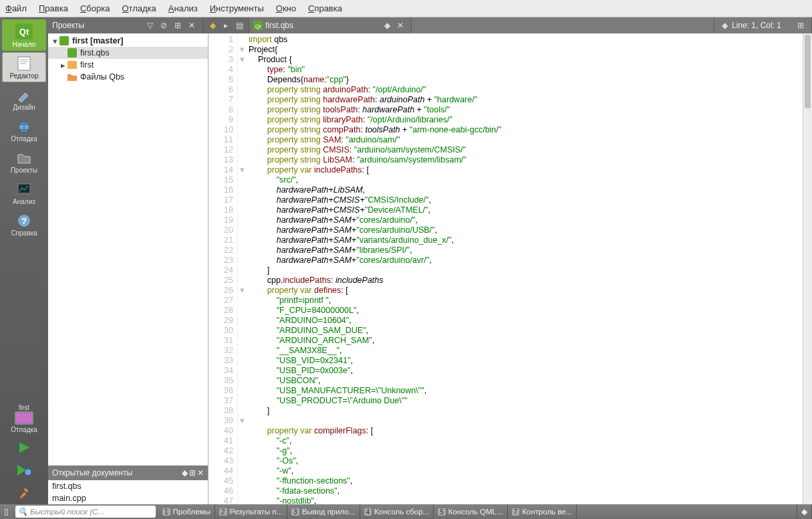 The width and height of the screenshot is (812, 519). What do you see at coordinates (24, 225) in the screenshot?
I see `mode-help: ? Справка` at bounding box center [24, 225].